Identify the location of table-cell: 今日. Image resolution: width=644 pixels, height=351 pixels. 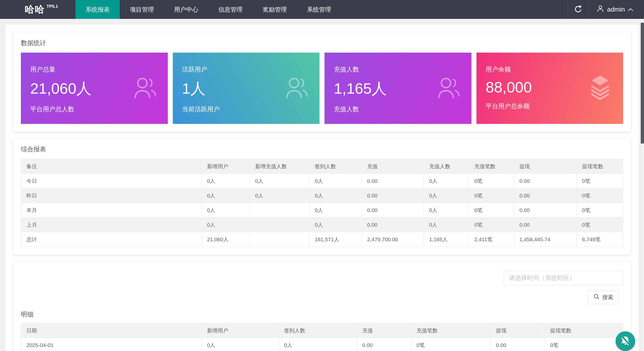
(111, 181).